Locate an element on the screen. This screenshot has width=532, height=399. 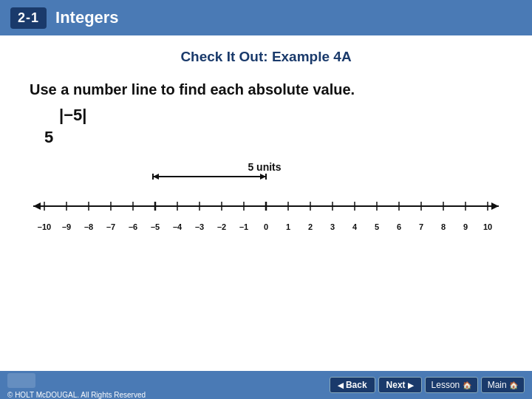
svg-text: 5 is located at coordinates (377, 227).